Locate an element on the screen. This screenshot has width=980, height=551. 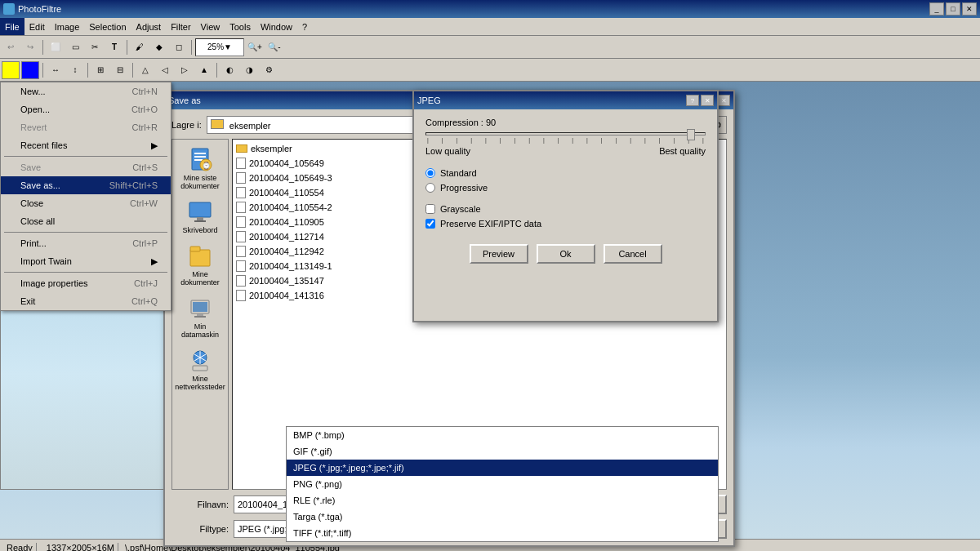
standard-label: Standard is located at coordinates (459, 173).